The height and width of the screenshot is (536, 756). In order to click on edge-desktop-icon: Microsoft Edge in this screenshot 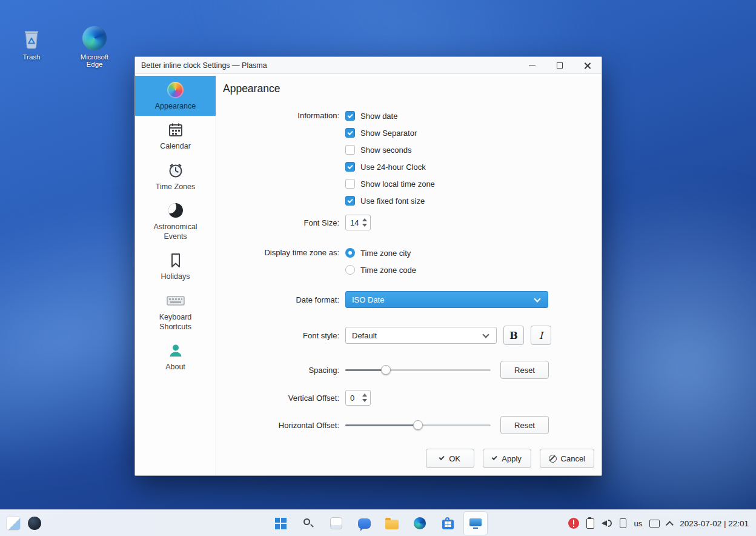, I will do `click(94, 47)`.